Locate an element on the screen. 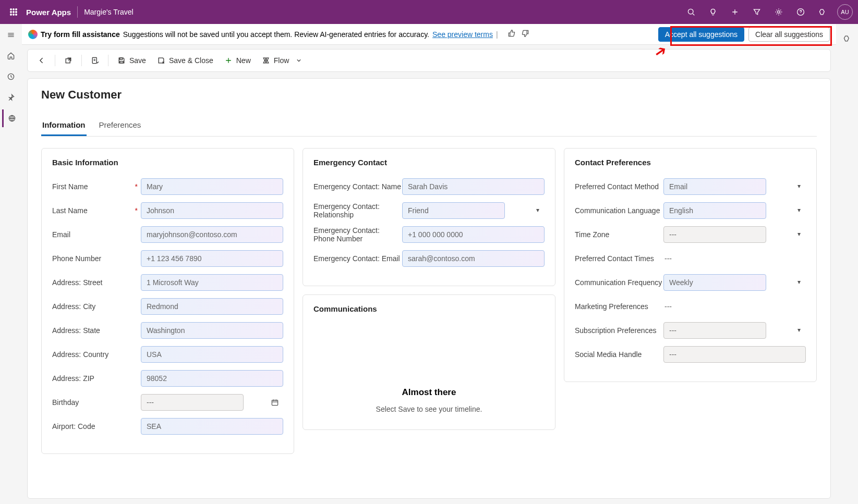 Image resolution: width=858 pixels, height=504 pixels. select-pref-freq is located at coordinates (715, 282).